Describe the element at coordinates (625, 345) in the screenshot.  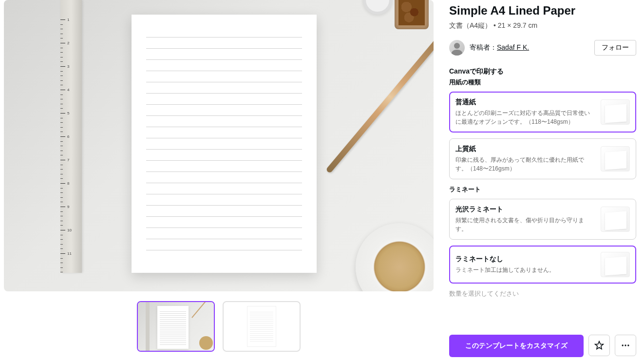
I see `dots-icon` at that location.